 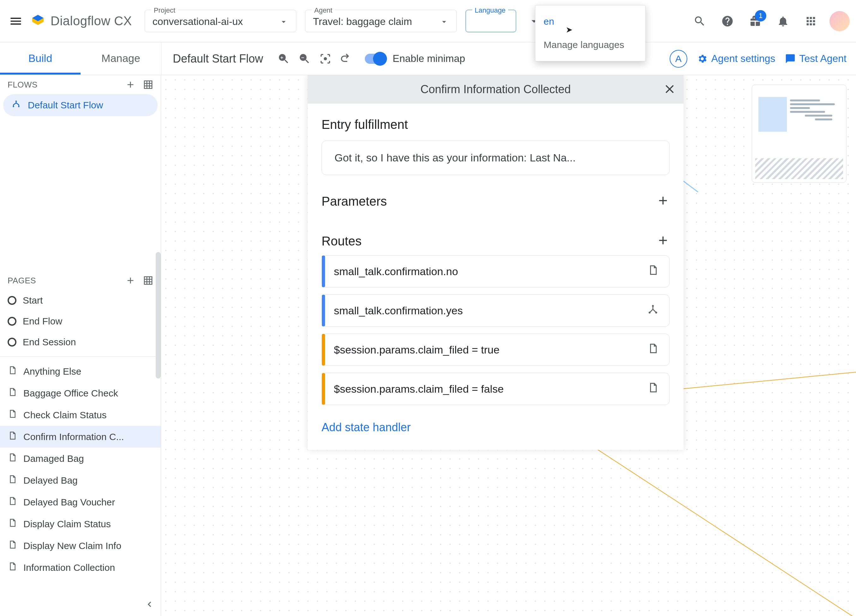 What do you see at coordinates (220, 21) in the screenshot?
I see `project-selector: Project conversational-ai-ux` at bounding box center [220, 21].